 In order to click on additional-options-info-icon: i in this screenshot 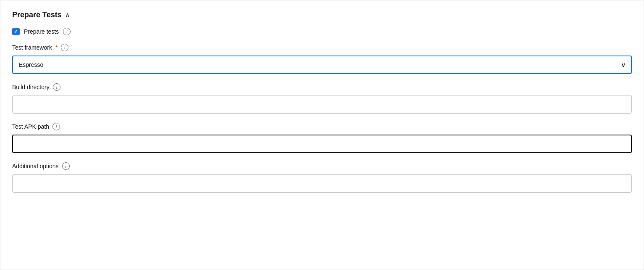, I will do `click(66, 166)`.